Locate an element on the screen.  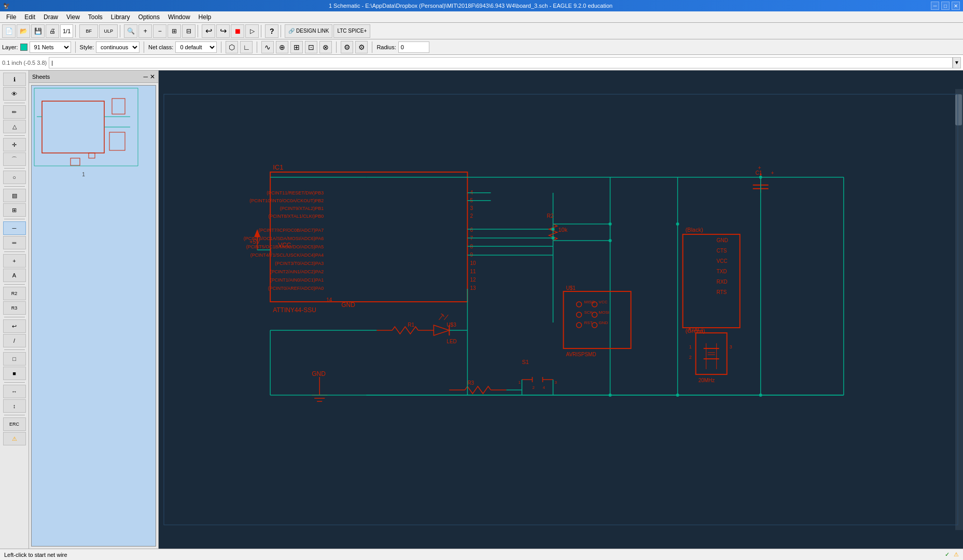
stop-button: ⏹ is located at coordinates (238, 31).